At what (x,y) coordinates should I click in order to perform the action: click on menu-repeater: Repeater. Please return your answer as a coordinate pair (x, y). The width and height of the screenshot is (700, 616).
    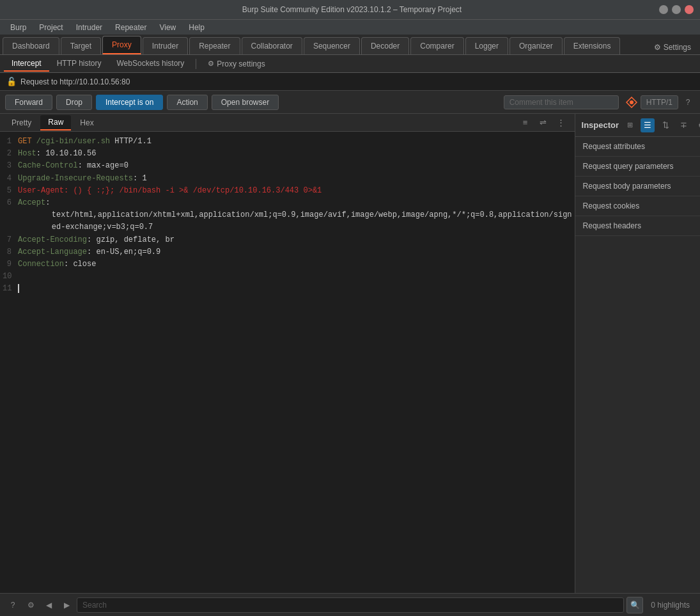
    Looking at the image, I should click on (130, 28).